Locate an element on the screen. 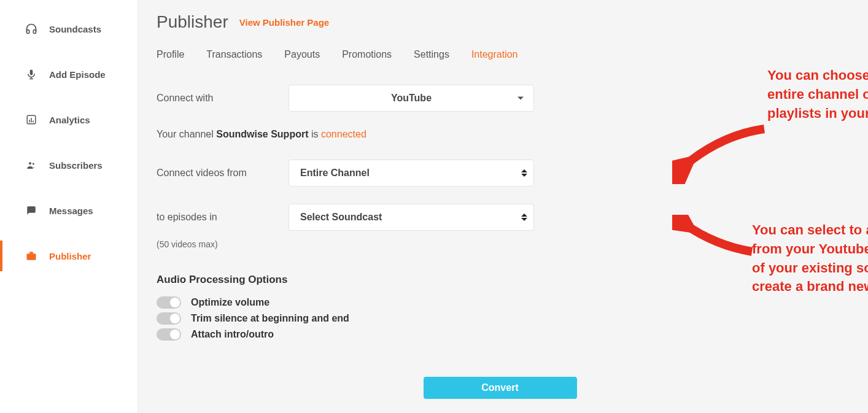 The image size is (868, 413). videos-from-dropdown: Entire Channel is located at coordinates (411, 173).